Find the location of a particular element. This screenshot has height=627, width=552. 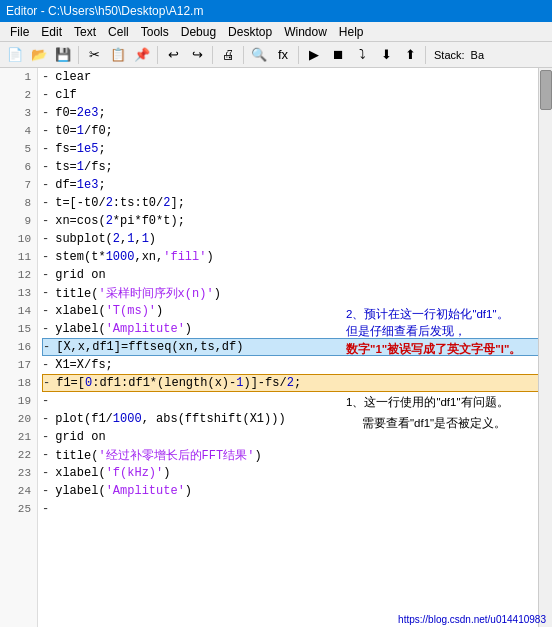

line-num-13: 13 is located at coordinates (18, 293).